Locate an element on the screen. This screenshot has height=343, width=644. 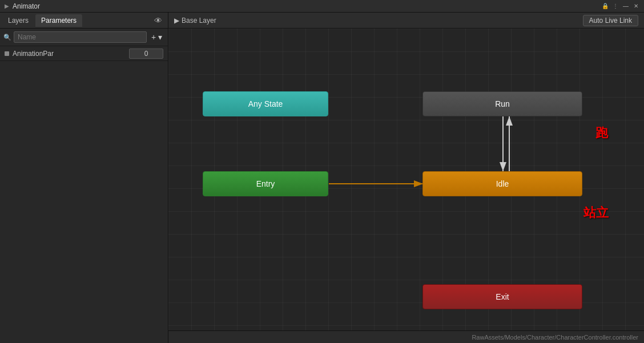
idle-chinese-label: 站立 is located at coordinates (596, 213).